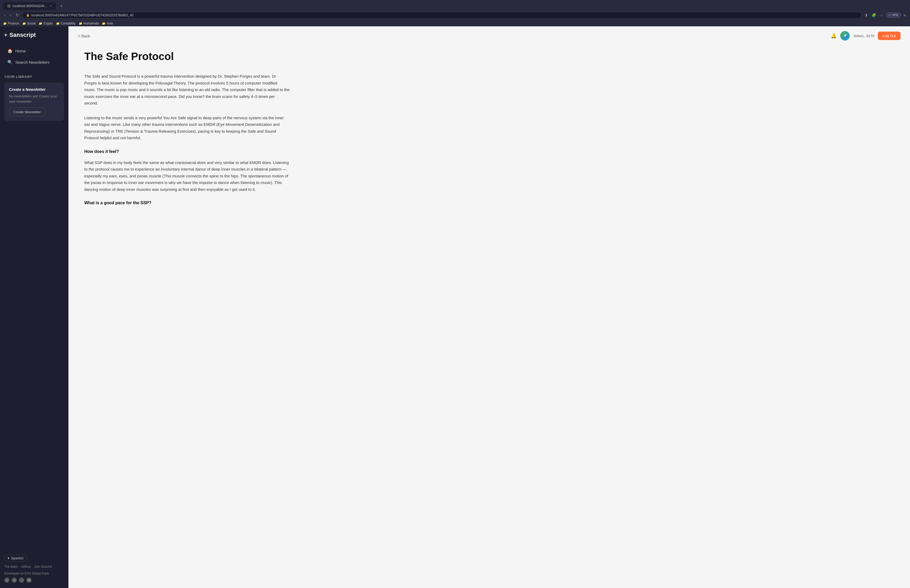  I want to click on footer-links: The team Github Join Discord, so click(34, 567).